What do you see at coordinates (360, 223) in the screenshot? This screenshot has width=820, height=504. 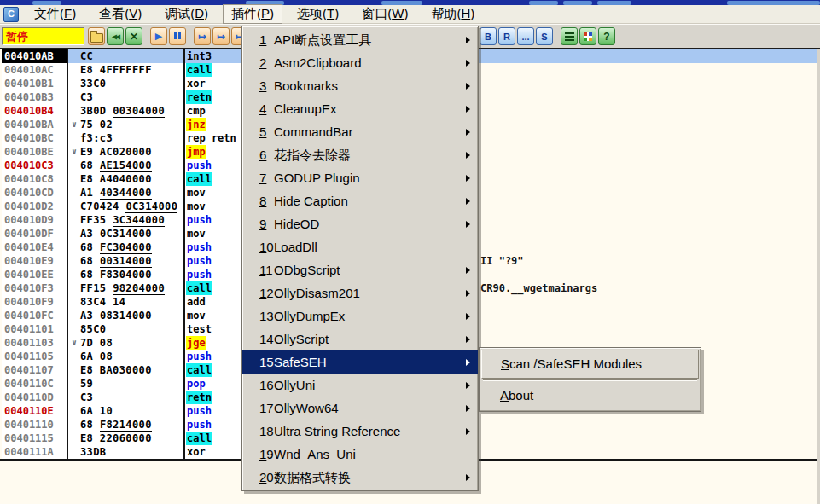 I see `plugin-menu-item: 9HideOD` at bounding box center [360, 223].